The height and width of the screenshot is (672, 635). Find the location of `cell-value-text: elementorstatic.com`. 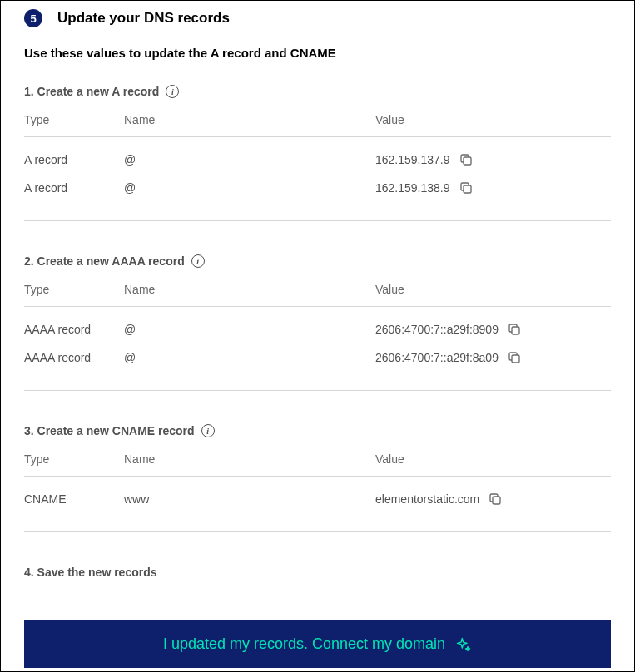

cell-value-text: elementorstatic.com is located at coordinates (428, 499).